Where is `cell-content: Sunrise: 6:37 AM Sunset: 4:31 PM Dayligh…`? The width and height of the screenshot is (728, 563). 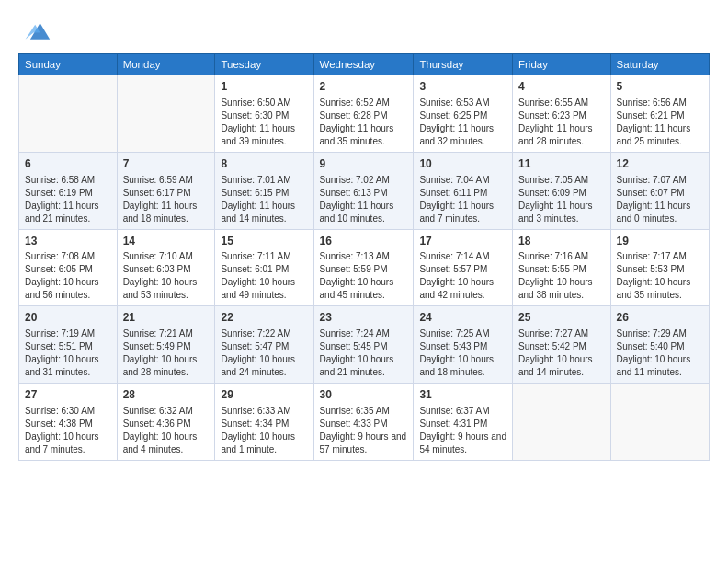
cell-content: Sunrise: 6:37 AM Sunset: 4:31 PM Dayligh… is located at coordinates (463, 431).